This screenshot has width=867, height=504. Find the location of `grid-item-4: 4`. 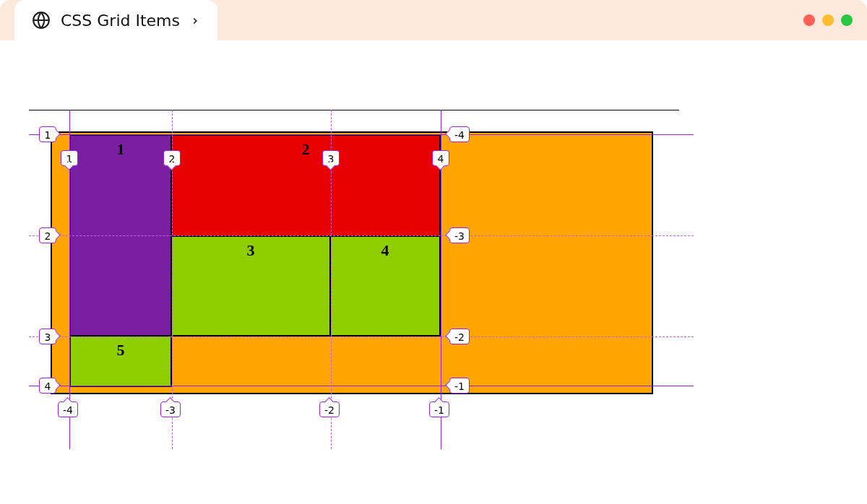

grid-item-4: 4 is located at coordinates (385, 286).